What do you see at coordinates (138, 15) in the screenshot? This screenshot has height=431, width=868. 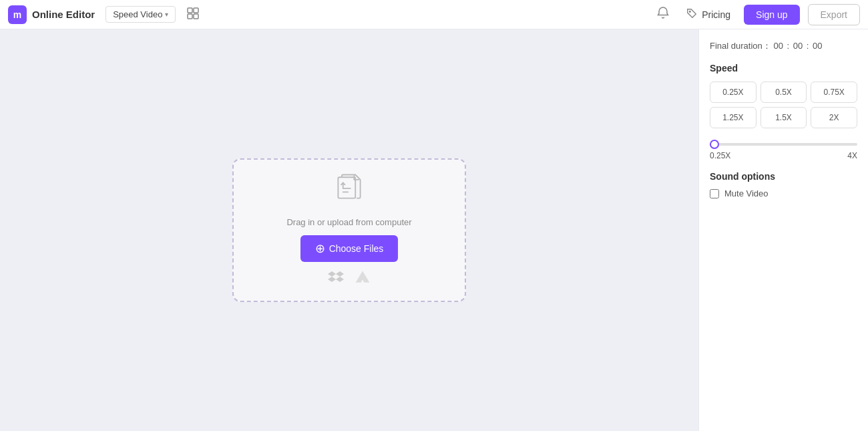 I see `speed-video-label: Speed Video` at bounding box center [138, 15].